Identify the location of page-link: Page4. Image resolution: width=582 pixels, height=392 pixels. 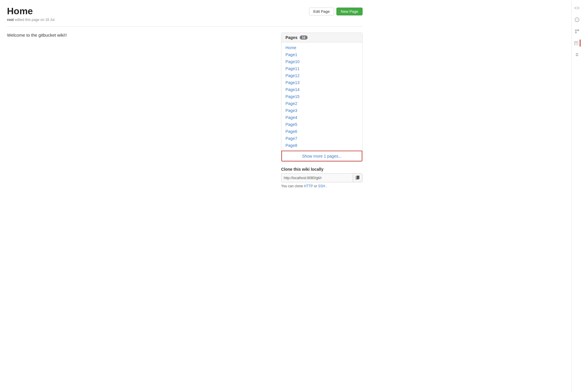
(291, 117).